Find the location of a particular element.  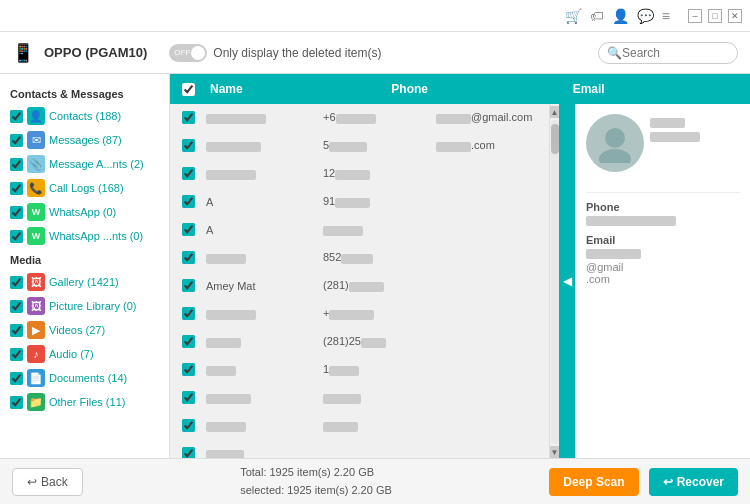

piclibrary-checkbox is located at coordinates (16, 306).